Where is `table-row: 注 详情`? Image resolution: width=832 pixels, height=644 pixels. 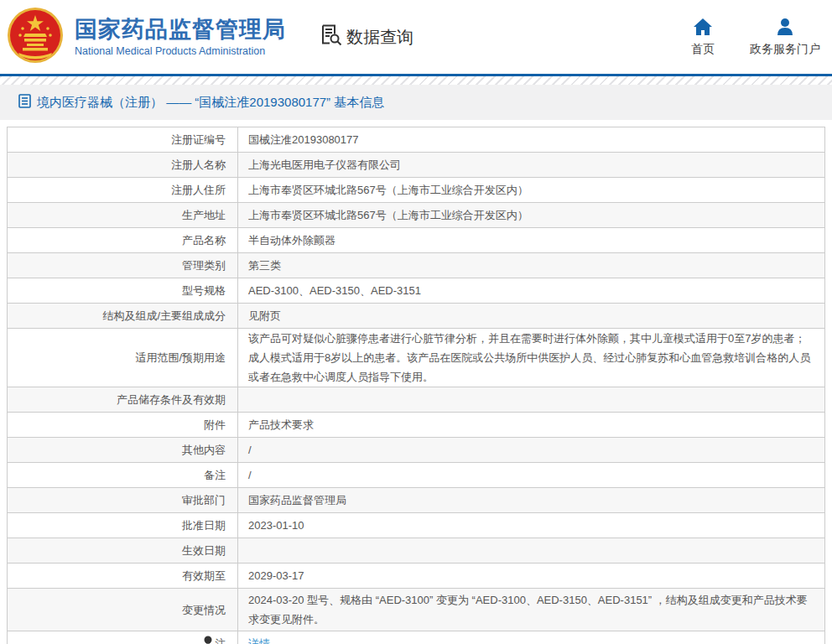 table-row: 注 详情 is located at coordinates (416, 637).